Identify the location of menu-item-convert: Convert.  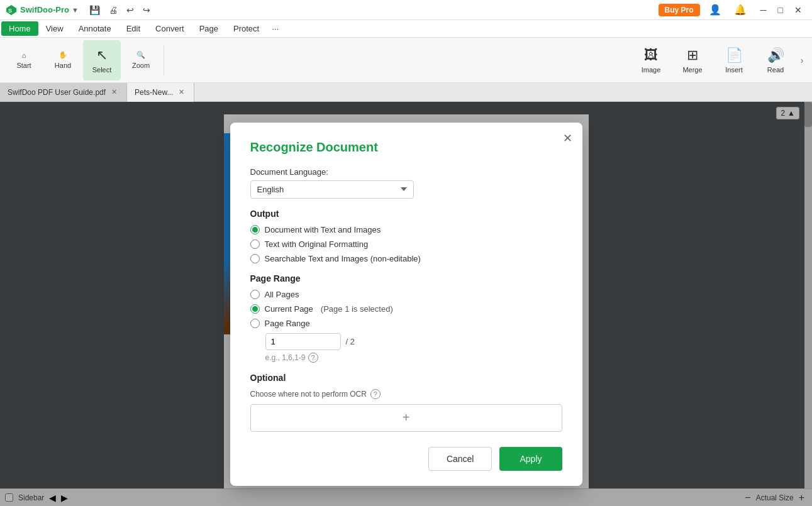
(170, 29).